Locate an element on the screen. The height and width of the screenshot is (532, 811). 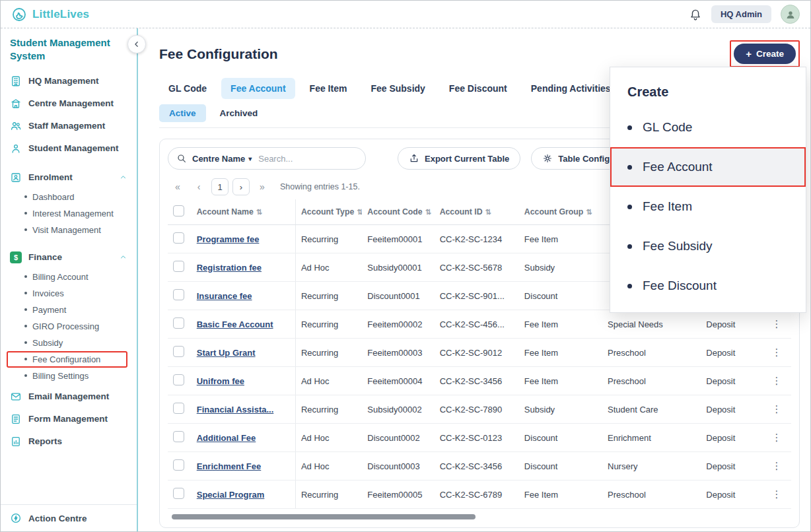
sidebar-item-student-management: Student Management is located at coordinates (69, 149).